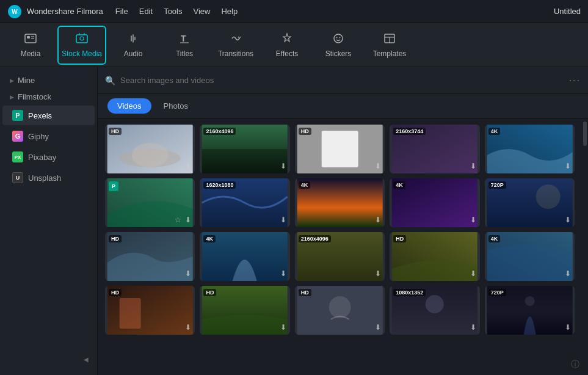 This screenshot has width=588, height=375. What do you see at coordinates (220, 185) in the screenshot?
I see `thumb-label: 1620x1080` at bounding box center [220, 185].